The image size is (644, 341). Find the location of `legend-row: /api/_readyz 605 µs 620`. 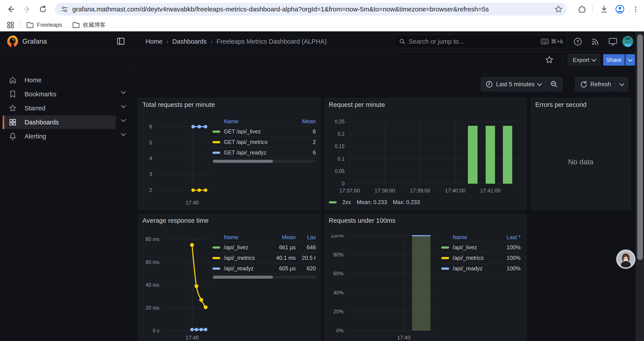

legend-row: /api/_readyz 605 µs 620 is located at coordinates (264, 269).